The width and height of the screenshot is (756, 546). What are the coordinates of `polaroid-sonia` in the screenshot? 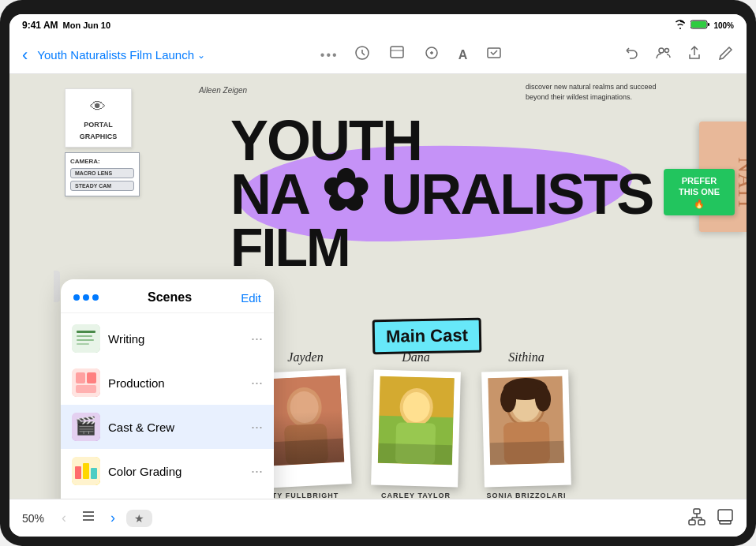 It's located at (526, 429).